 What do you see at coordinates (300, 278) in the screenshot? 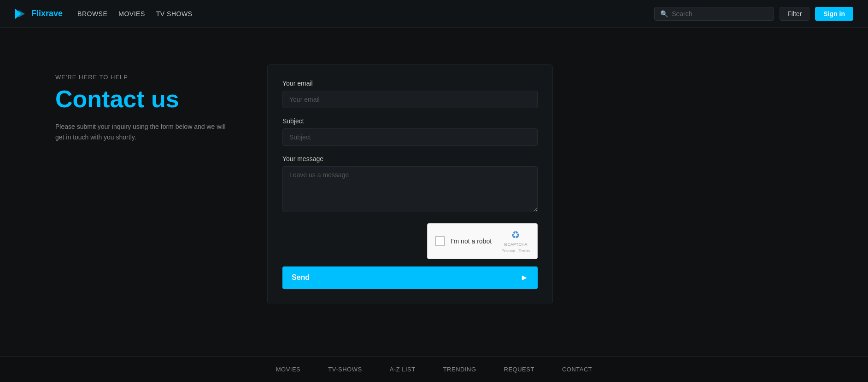
I see `send-label: Send` at bounding box center [300, 278].